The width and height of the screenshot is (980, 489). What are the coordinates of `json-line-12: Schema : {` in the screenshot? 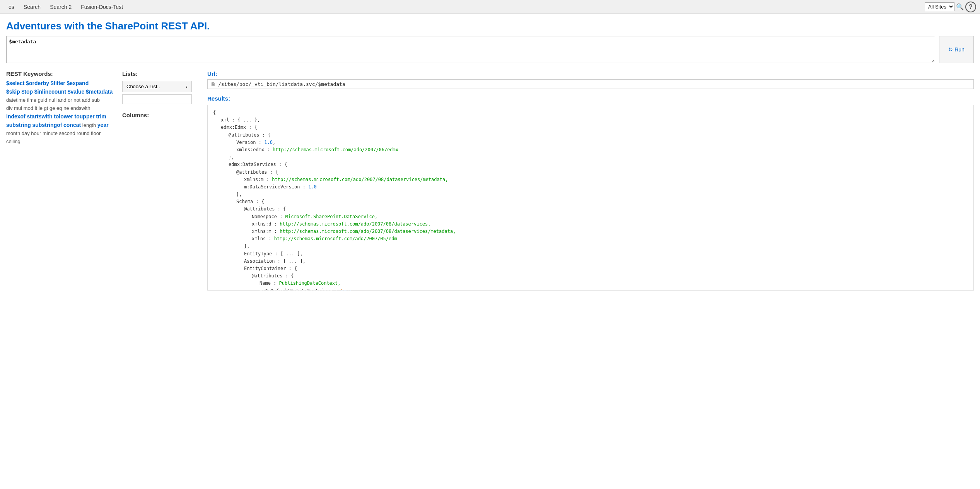 It's located at (591, 202).